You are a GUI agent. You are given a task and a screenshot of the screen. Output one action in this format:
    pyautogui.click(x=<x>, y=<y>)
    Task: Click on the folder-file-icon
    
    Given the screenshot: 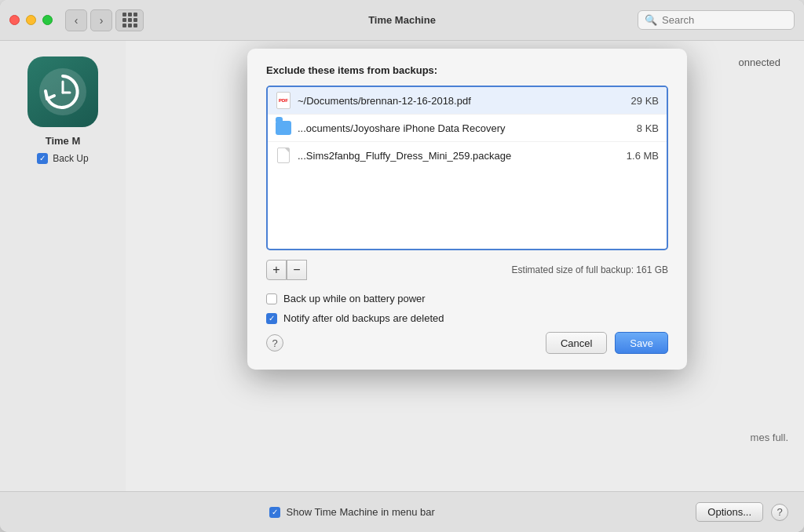 What is the action you would take?
    pyautogui.click(x=283, y=128)
    